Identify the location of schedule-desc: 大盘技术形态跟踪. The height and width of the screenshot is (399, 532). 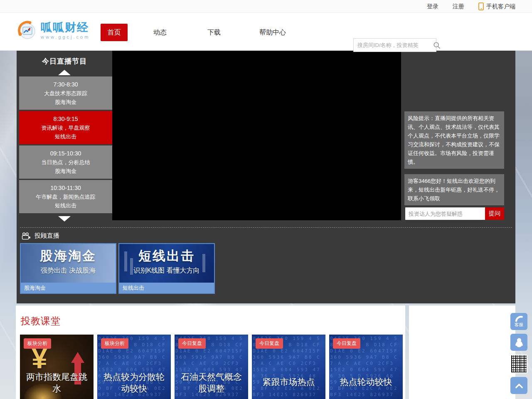
(66, 93).